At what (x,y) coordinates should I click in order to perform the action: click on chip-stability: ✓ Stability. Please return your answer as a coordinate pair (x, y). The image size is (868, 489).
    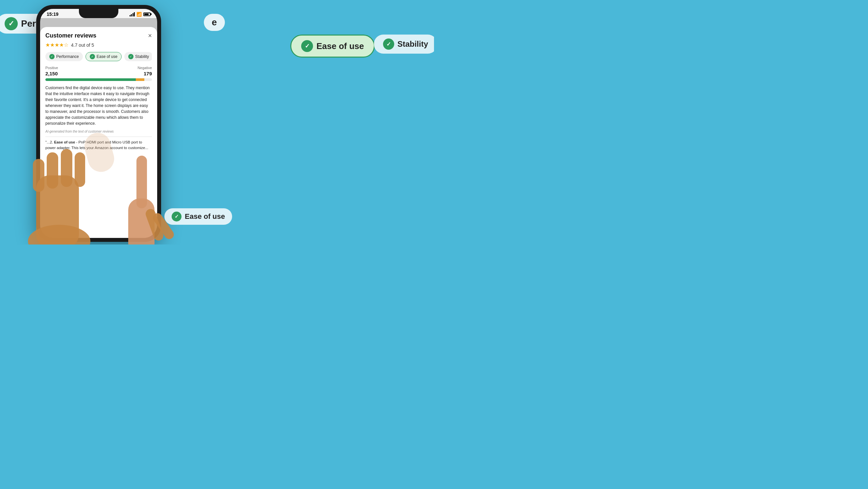
    Looking at the image, I should click on (138, 57).